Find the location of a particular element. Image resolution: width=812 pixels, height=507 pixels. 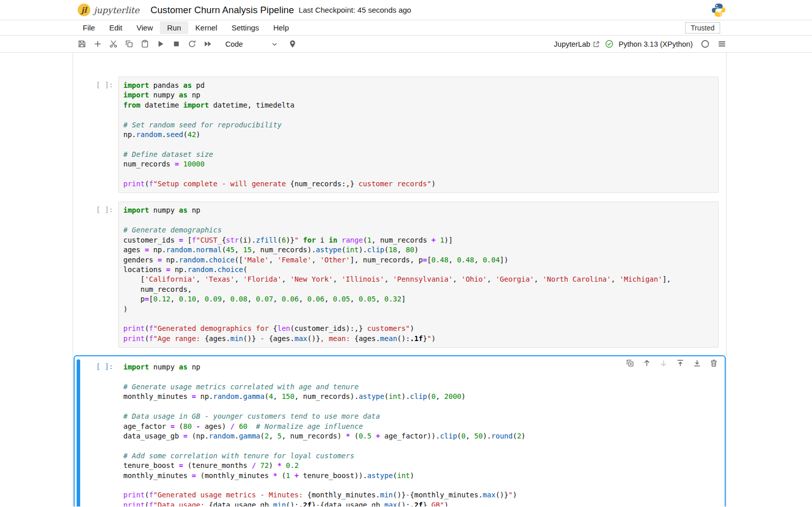

code-token: "Setup complete - will generate is located at coordinates (222, 184).